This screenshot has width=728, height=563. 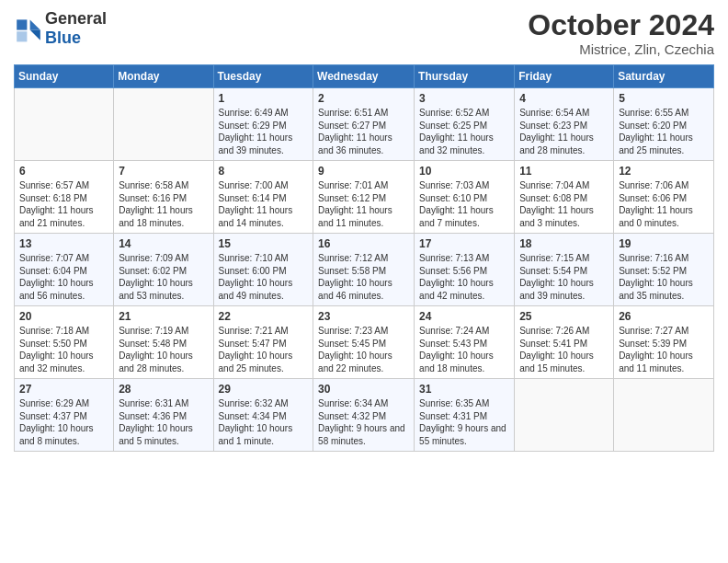 I want to click on day-number: 15, so click(x=264, y=244).